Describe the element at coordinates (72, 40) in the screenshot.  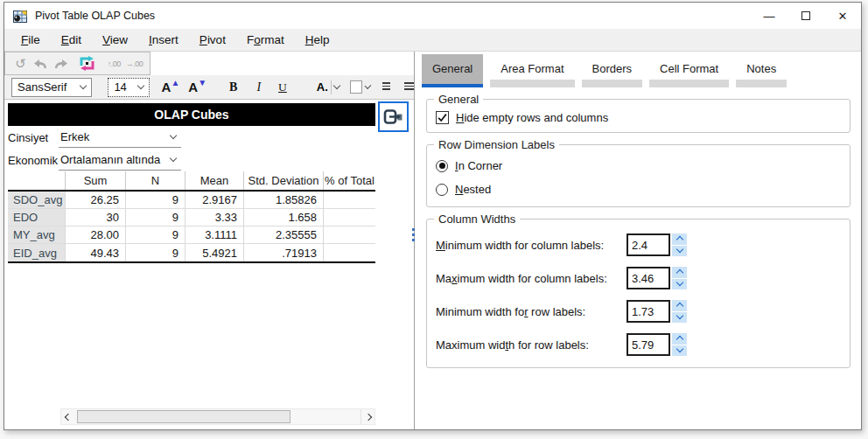
I see `menu-edit: Edit` at that location.